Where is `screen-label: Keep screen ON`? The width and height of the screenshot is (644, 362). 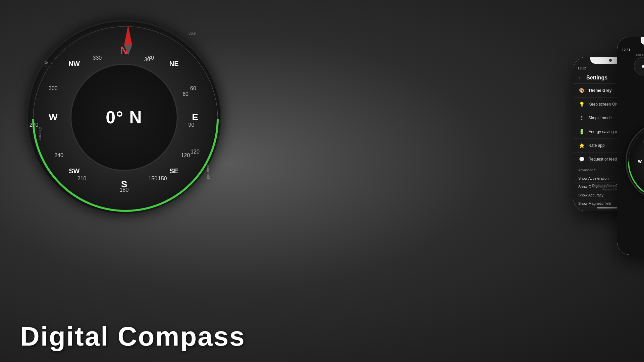
screen-label: Keep screen ON is located at coordinates (603, 104).